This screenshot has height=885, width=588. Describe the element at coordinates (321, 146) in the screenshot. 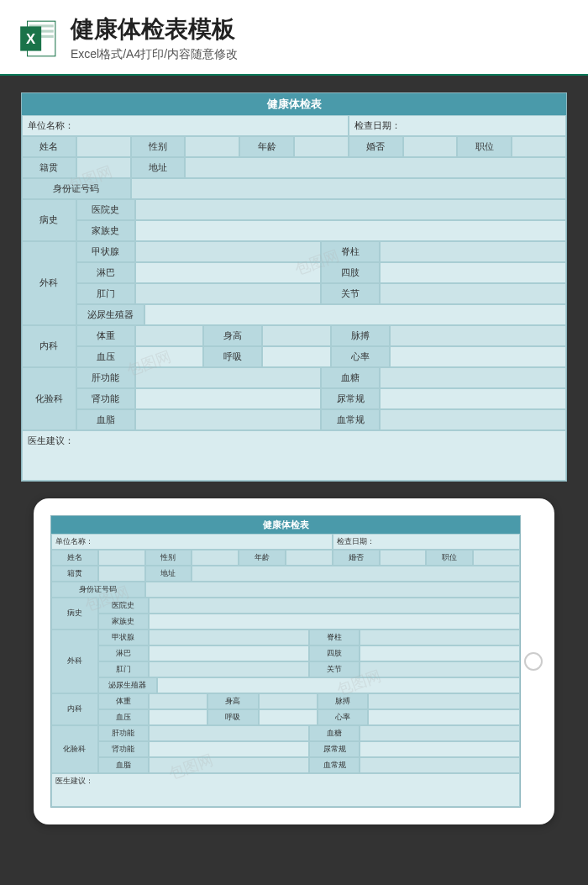

I see `age-value` at that location.